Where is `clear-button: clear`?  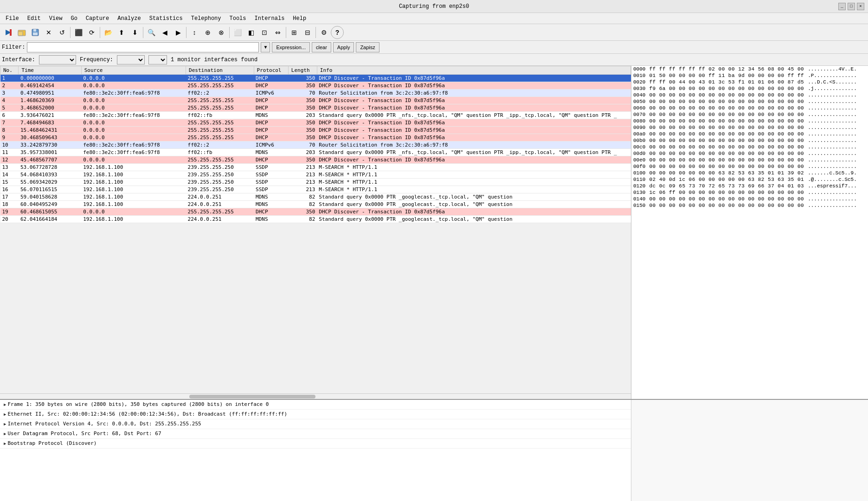 clear-button: clear is located at coordinates (321, 47).